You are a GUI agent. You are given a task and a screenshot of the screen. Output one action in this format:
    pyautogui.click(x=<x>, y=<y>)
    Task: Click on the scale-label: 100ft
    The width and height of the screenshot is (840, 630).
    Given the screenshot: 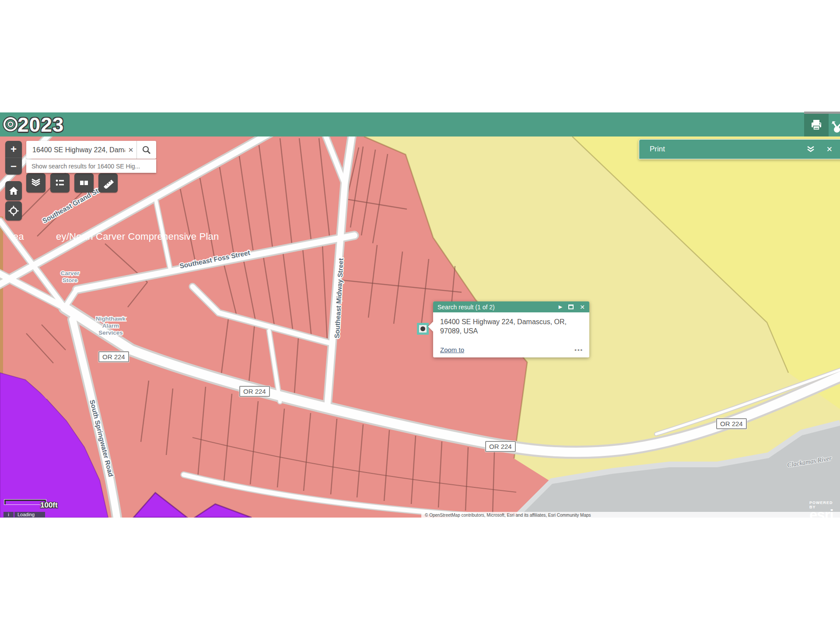 What is the action you would take?
    pyautogui.click(x=49, y=505)
    